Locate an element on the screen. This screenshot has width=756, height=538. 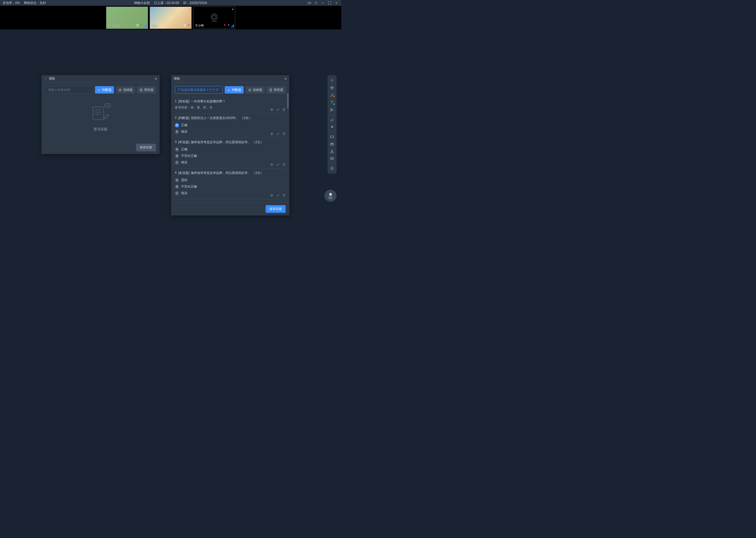
question-actions is located at coordinates (278, 110).